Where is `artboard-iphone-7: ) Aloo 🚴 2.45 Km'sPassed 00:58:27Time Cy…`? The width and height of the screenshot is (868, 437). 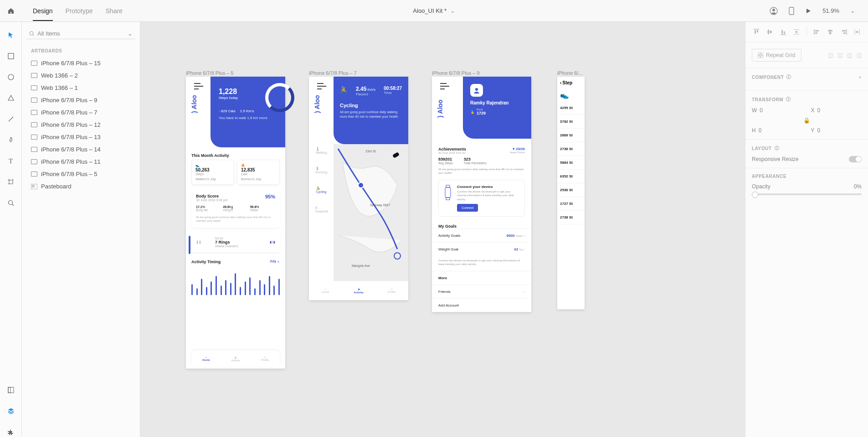 artboard-iphone-7: ) Aloo 🚴 2.45 Km'sPassed 00:58:27Time Cy… is located at coordinates (359, 188).